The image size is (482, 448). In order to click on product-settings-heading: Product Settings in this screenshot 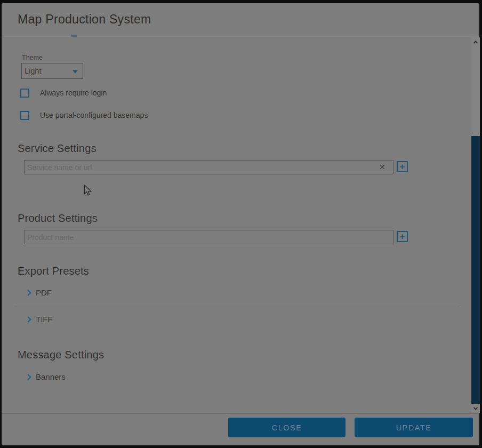, I will do `click(58, 219)`.